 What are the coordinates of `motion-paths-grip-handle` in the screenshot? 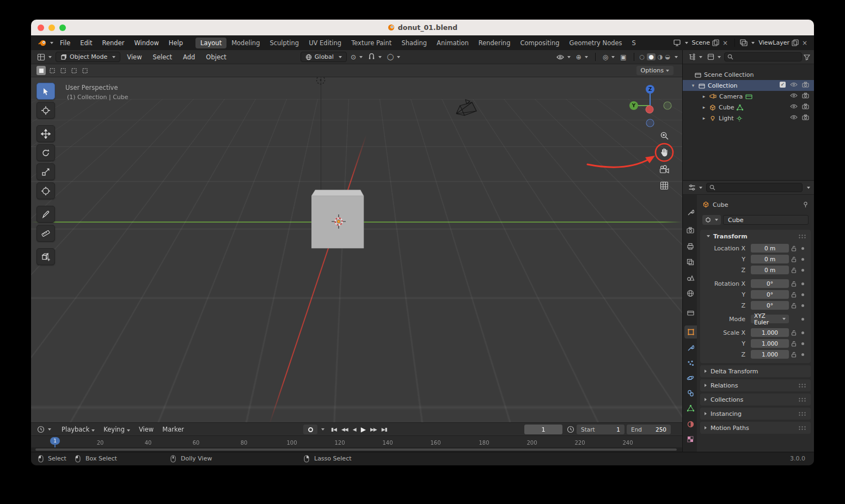 It's located at (803, 428).